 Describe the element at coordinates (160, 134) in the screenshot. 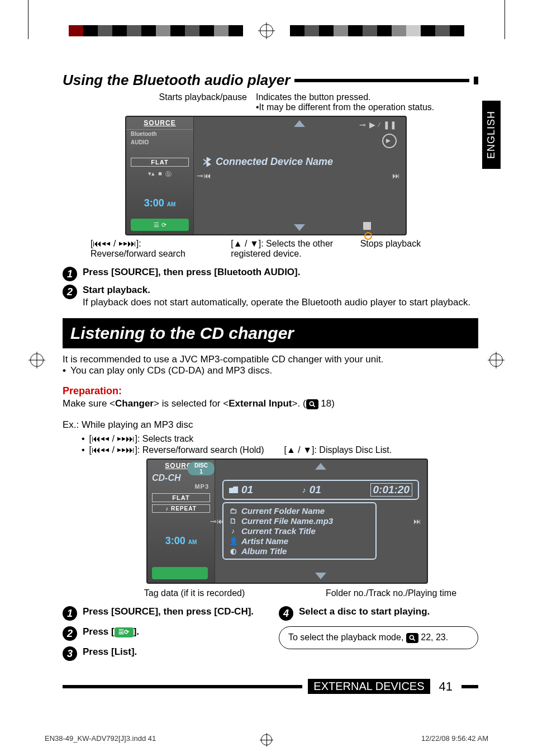

I see `bt-line1: Bluetooth` at that location.